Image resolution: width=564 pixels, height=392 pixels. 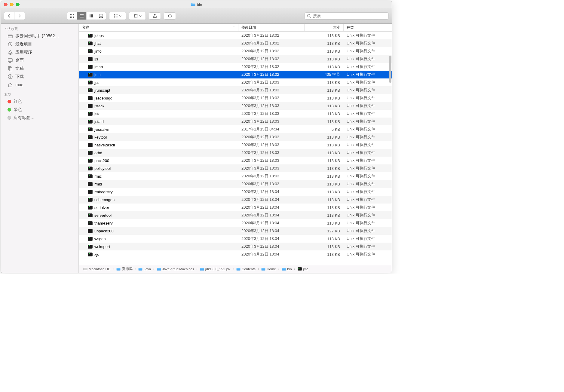 What do you see at coordinates (235, 43) in the screenshot?
I see `file-row: jhat2020年3月12日 18:02113 KBUnix 可执行文件` at bounding box center [235, 43].